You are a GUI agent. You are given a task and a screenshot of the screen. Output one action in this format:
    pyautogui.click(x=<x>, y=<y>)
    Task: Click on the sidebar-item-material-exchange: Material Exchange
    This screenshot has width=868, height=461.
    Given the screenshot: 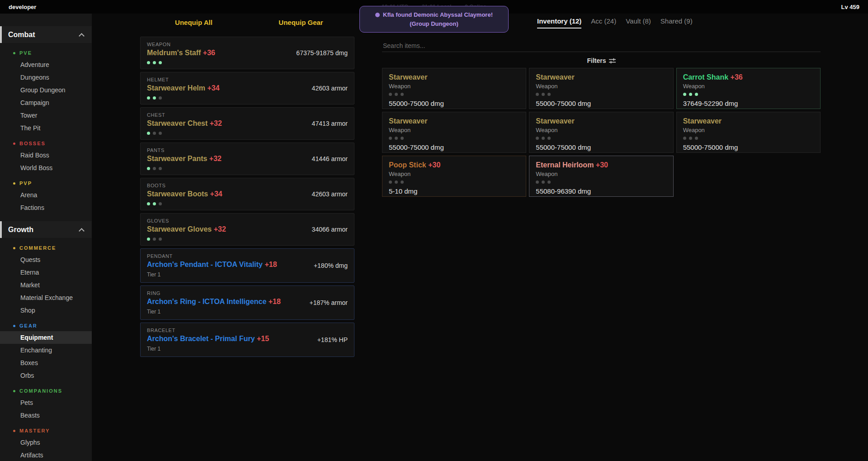 What is the action you would take?
    pyautogui.click(x=46, y=298)
    